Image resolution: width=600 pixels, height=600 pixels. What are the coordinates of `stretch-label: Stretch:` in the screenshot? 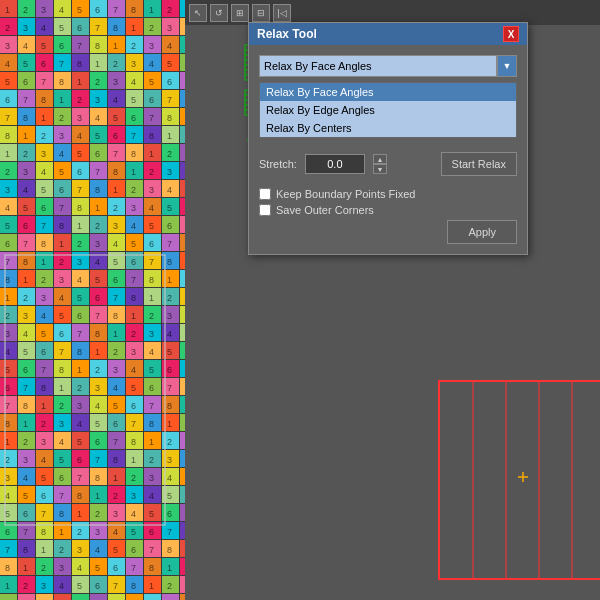 It's located at (278, 164).